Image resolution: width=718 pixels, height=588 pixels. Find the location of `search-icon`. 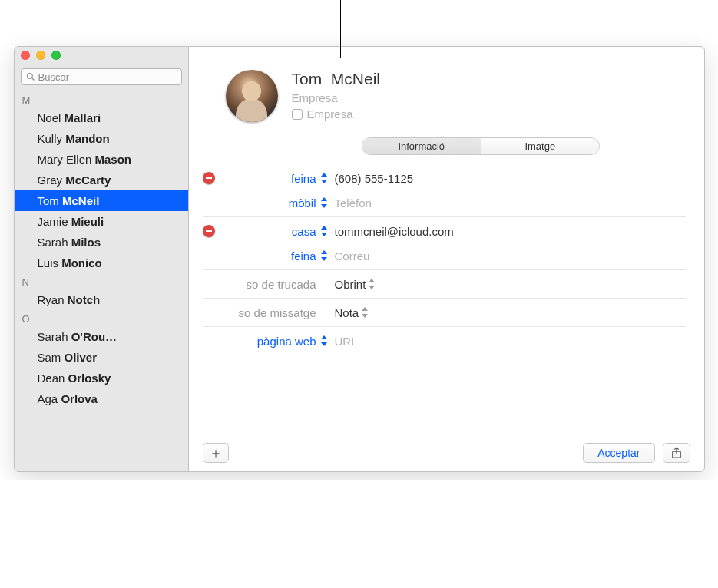

search-icon is located at coordinates (31, 77).